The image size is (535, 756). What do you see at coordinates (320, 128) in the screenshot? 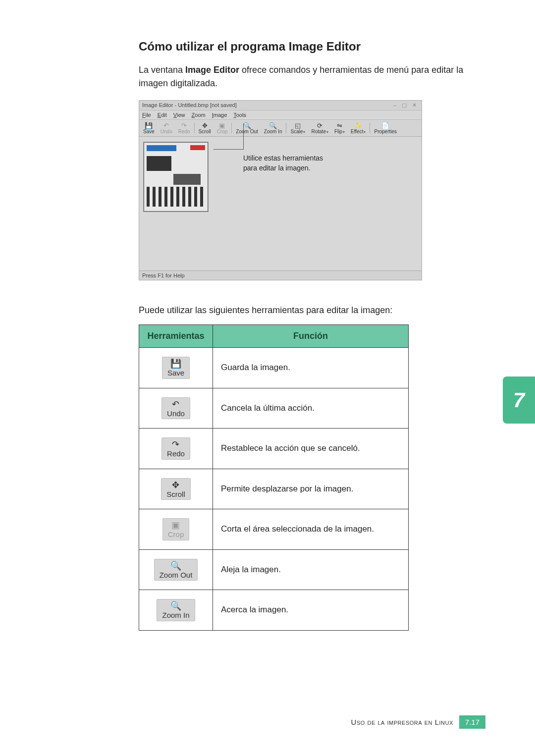
I see `toolbar-rotate: ⟳Rotate▾` at bounding box center [320, 128].